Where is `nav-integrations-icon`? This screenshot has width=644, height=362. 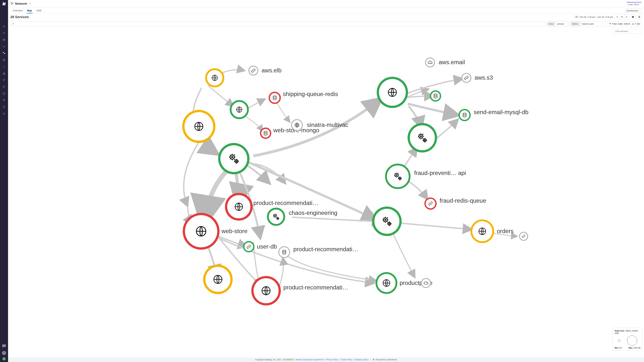 nav-integrations-icon is located at coordinates (4, 73).